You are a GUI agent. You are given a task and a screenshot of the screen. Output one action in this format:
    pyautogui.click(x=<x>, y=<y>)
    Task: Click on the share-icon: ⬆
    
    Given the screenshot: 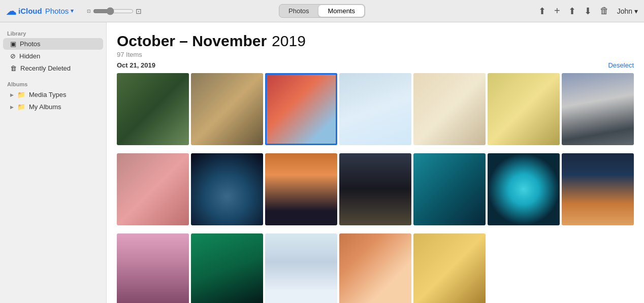 What is the action you would take?
    pyautogui.click(x=572, y=11)
    